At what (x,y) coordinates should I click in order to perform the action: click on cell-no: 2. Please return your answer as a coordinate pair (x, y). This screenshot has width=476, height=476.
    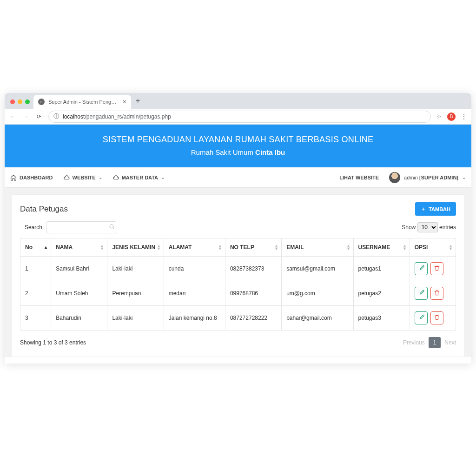
    Looking at the image, I should click on (36, 294).